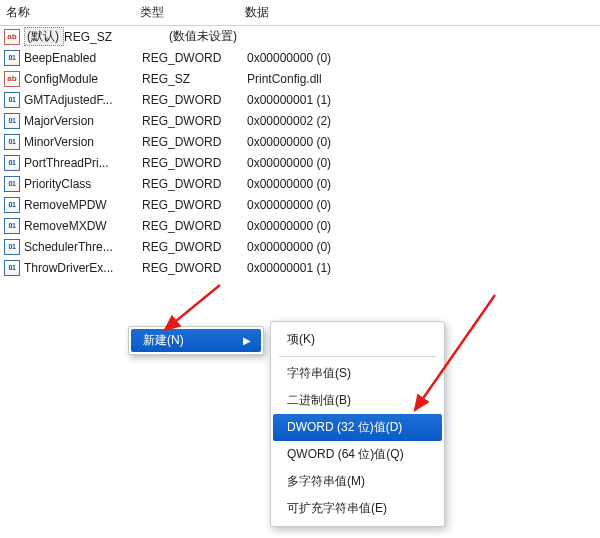 This screenshot has height=538, width=600. Describe the element at coordinates (83, 58) in the screenshot. I see `value-name: BeepEnabled` at that location.